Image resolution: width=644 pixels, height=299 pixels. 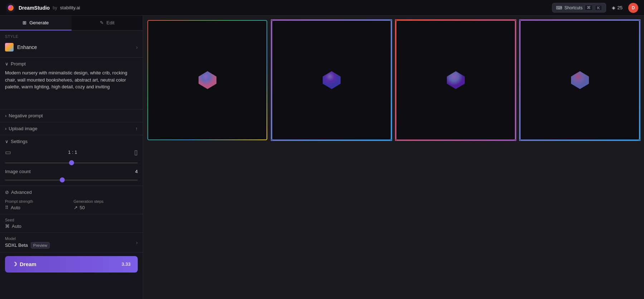 I want to click on settings-collapse-toggle: ∨ Settings, so click(x=72, y=142).